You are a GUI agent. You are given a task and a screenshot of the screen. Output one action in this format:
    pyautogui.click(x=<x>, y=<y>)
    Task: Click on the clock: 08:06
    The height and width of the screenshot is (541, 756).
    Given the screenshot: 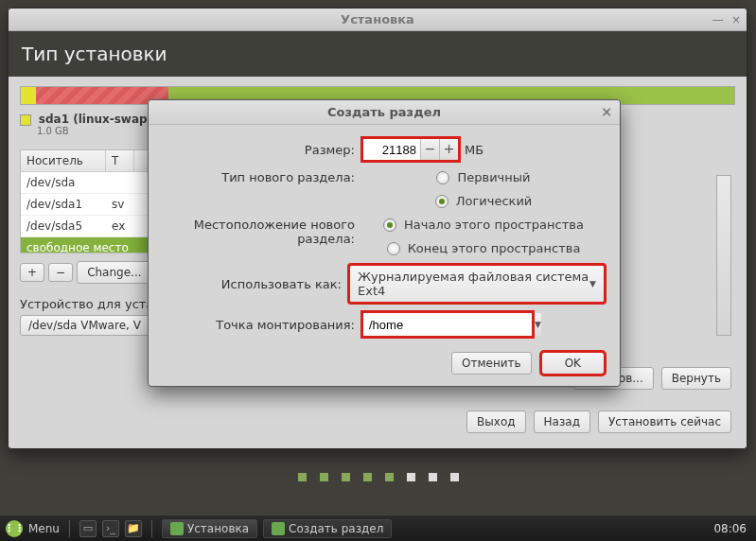 What is the action you would take?
    pyautogui.click(x=732, y=529)
    